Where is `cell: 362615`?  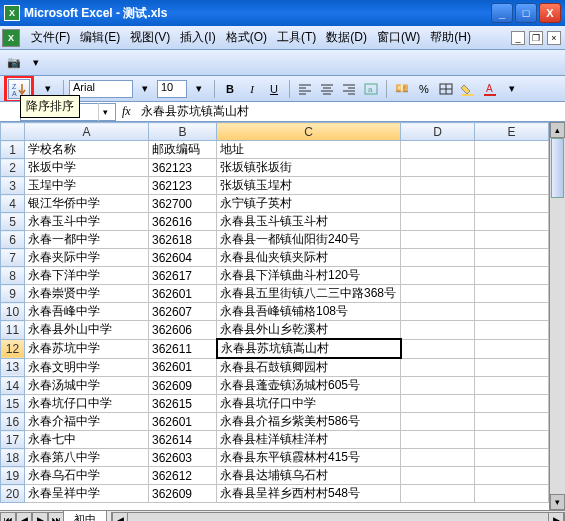
cell: 362615 is located at coordinates (183, 404).